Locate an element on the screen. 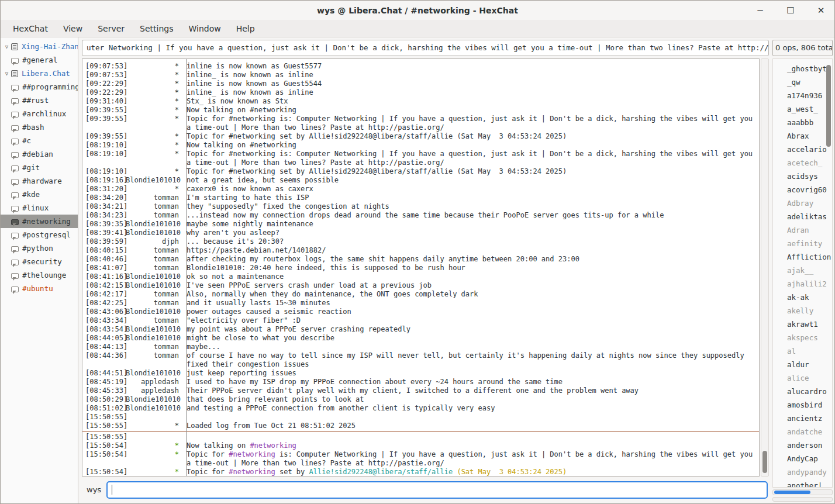 The width and height of the screenshot is (835, 504). chat-timestamp: [08:43:54] is located at coordinates (104, 330).